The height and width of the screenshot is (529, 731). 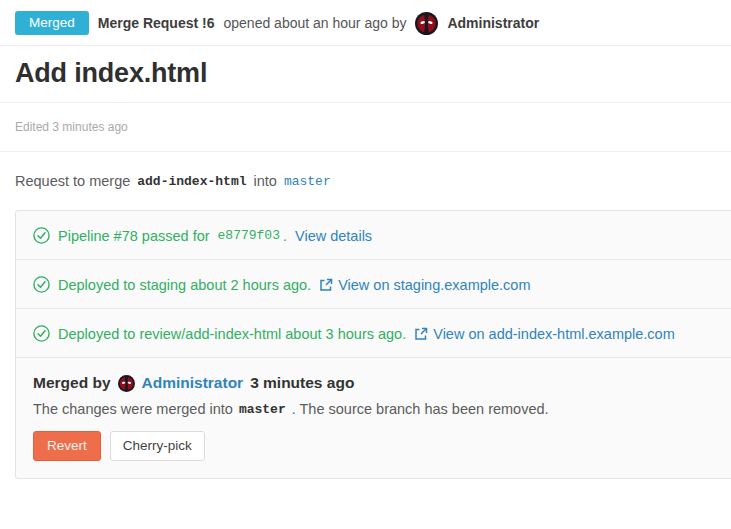 What do you see at coordinates (72, 383) in the screenshot?
I see `merged-by-prefix: Merged by` at bounding box center [72, 383].